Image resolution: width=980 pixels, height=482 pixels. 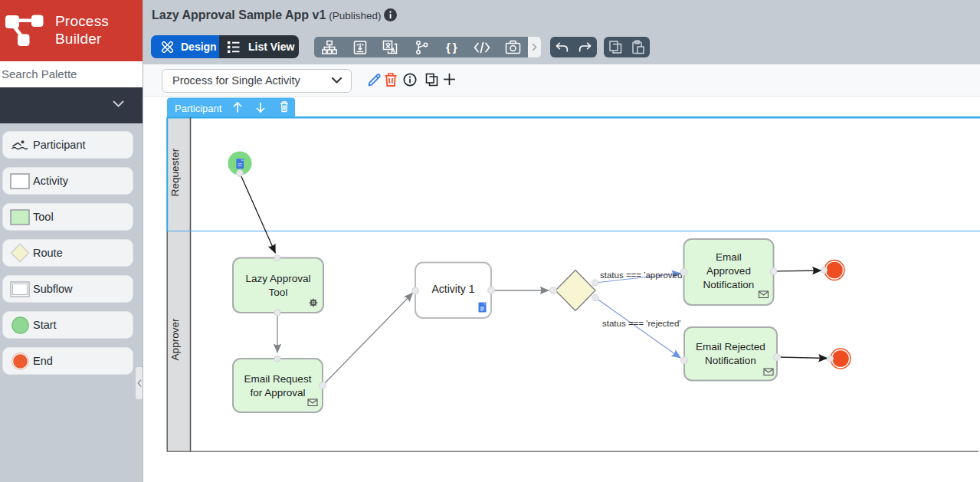 I want to click on svg-text: status === 'rejected', so click(x=642, y=323).